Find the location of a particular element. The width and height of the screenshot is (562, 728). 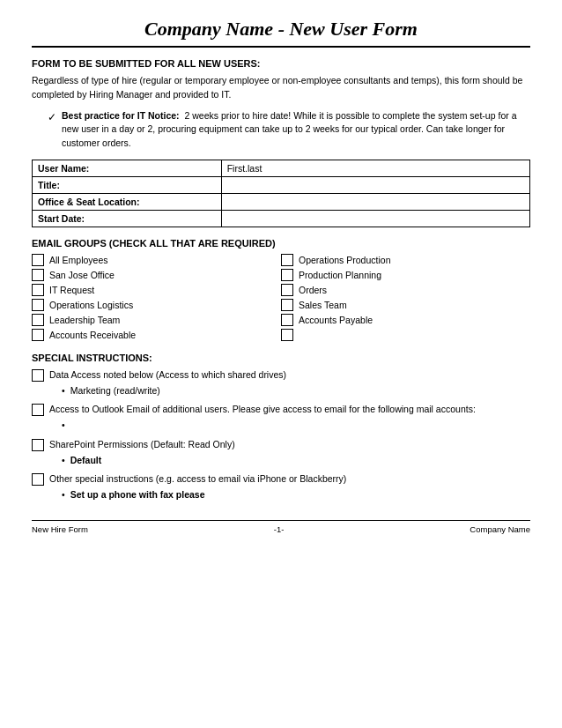

intro-text: Regardless of type of hire (regular or t… is located at coordinates (281, 88).